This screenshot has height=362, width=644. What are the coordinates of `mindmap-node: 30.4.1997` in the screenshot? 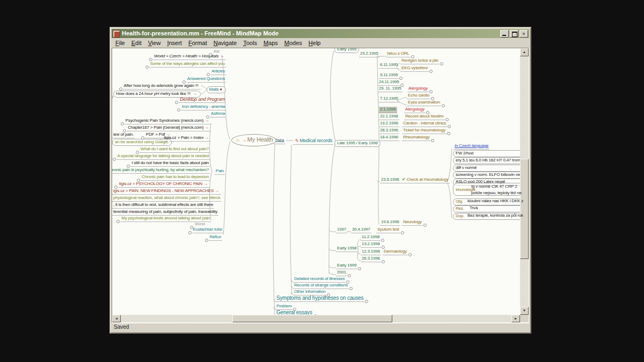 It's located at (361, 230).